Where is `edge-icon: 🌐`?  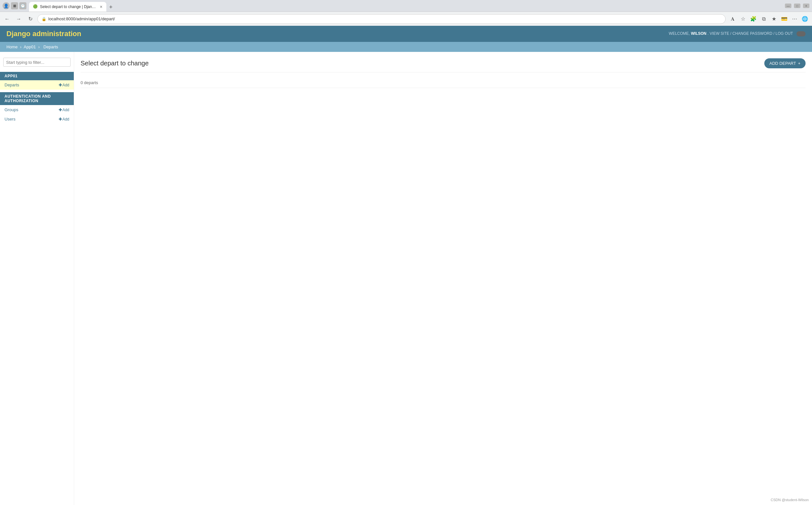
edge-icon: 🌐 is located at coordinates (805, 19).